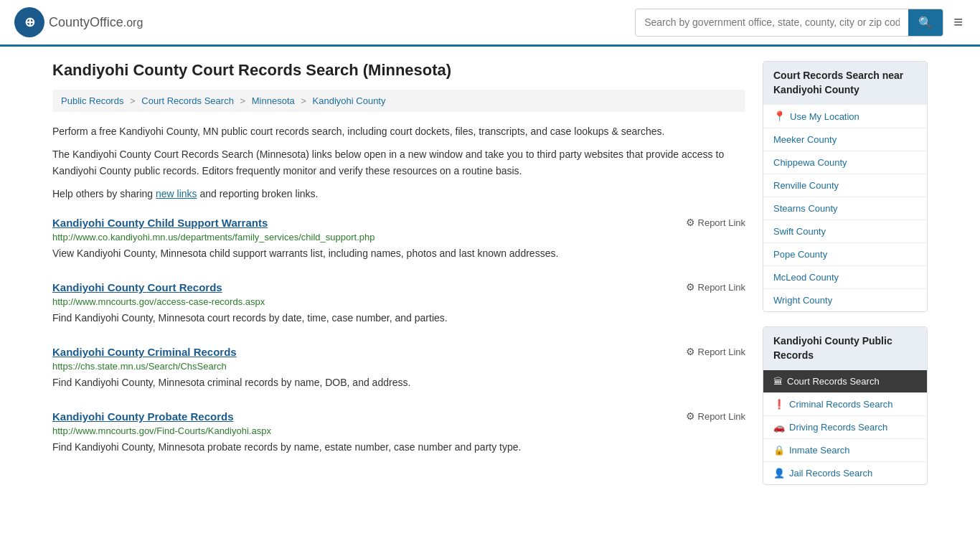 The height and width of the screenshot is (551, 980). What do you see at coordinates (845, 162) in the screenshot?
I see `nearby-county-1: Chippewa County` at bounding box center [845, 162].